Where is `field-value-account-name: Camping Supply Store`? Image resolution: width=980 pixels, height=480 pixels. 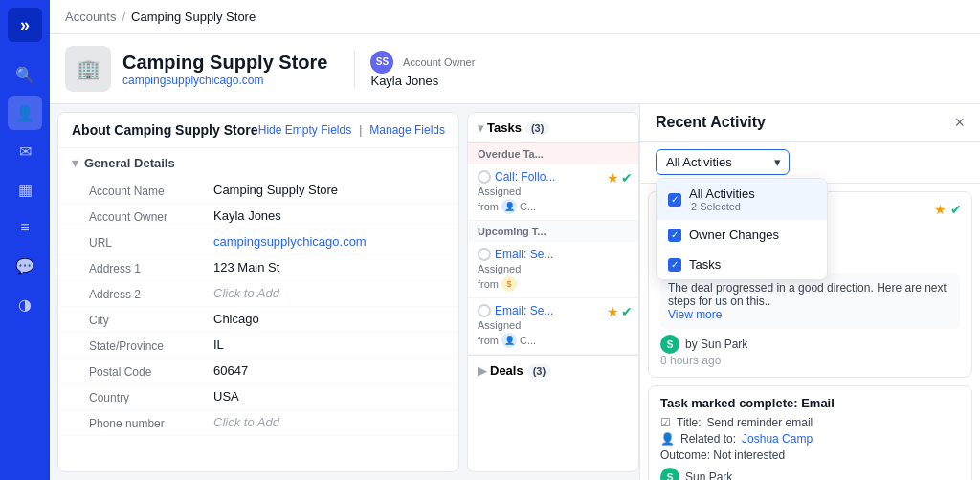 field-value-account-name: Camping Supply Store is located at coordinates (329, 190).